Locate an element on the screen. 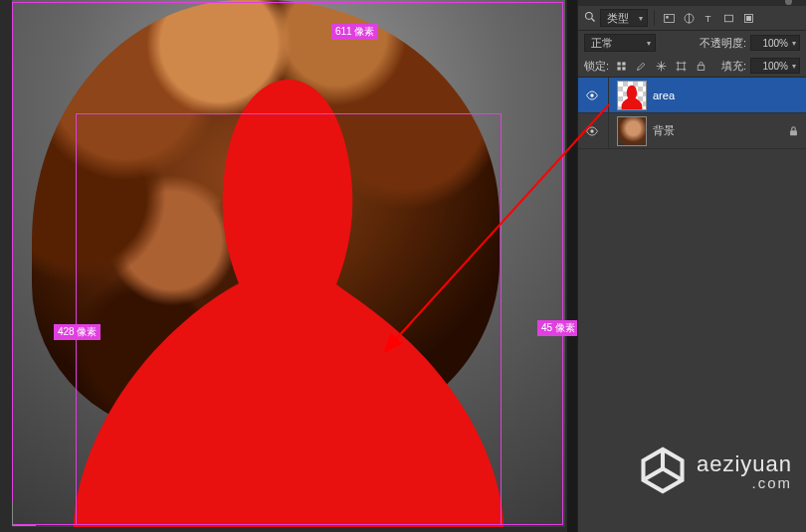 Image resolution: width=806 pixels, height=532 pixels. layer-name: area is located at coordinates (664, 95).